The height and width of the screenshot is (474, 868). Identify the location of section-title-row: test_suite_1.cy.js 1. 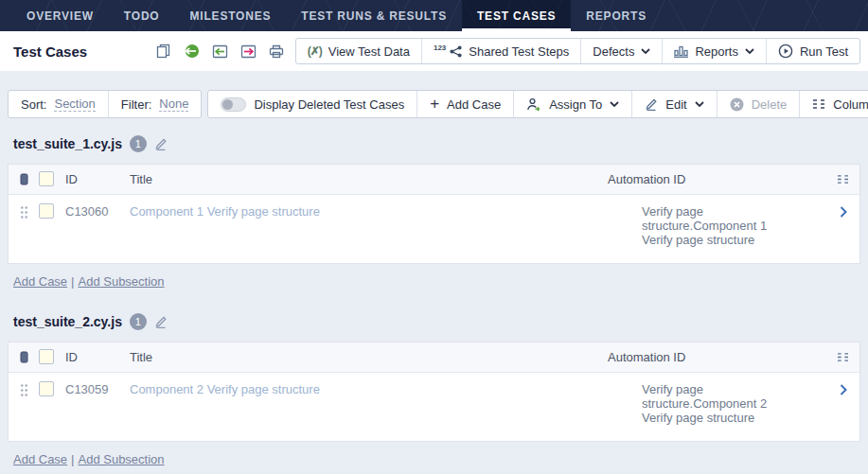
(437, 144).